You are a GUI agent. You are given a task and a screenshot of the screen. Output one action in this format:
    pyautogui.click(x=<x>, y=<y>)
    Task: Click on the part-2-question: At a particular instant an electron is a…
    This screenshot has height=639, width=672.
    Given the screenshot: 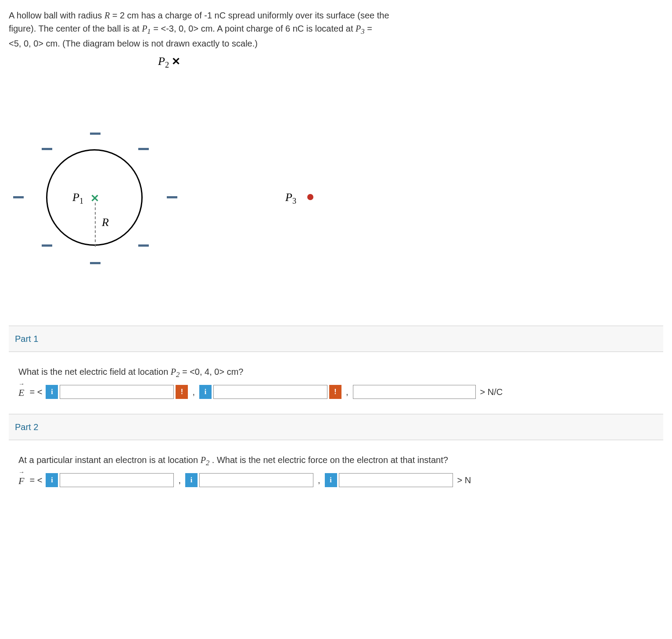 What is the action you would take?
    pyautogui.click(x=336, y=461)
    